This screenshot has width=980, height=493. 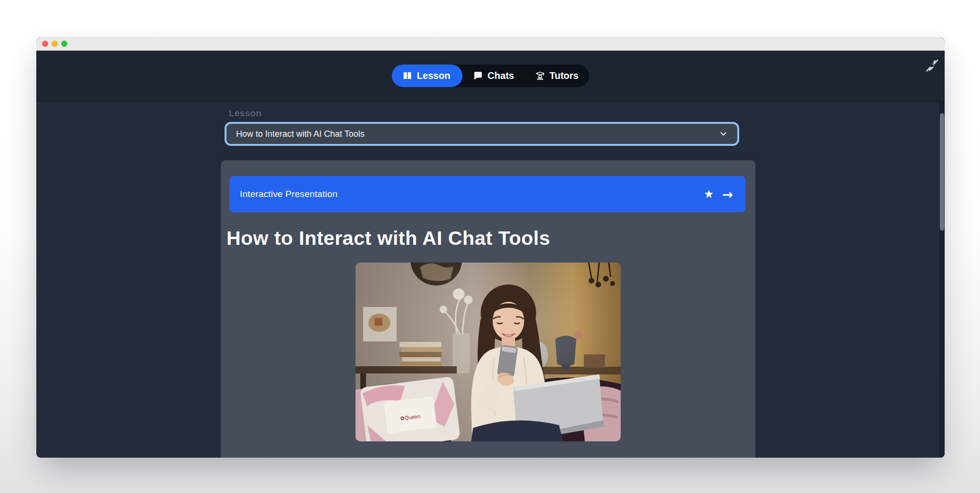 I want to click on zoom-window-button, so click(x=64, y=44).